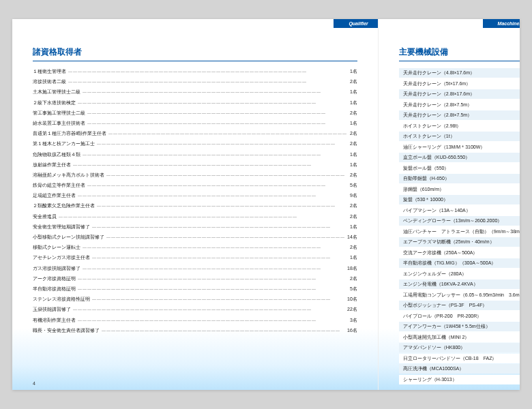 This screenshot has width=532, height=409. I want to click on qualifier-row: 半自動溶接資格証明5名, so click(195, 289).